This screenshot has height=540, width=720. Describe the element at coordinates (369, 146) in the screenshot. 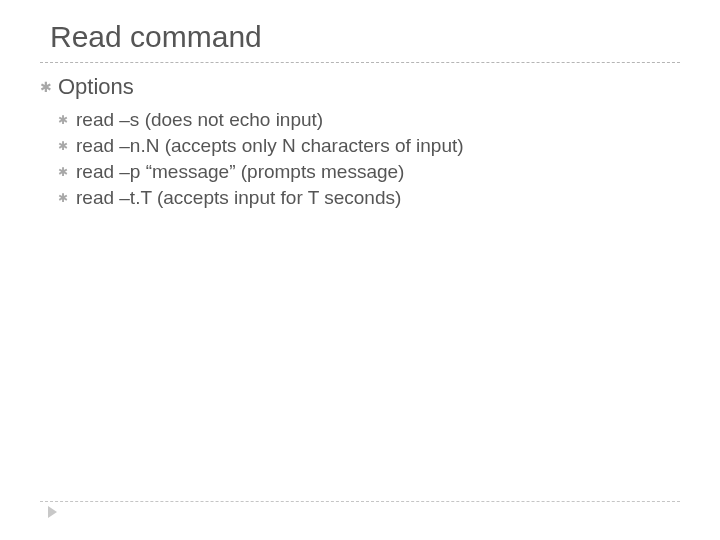

I see `list-item: ✱ read –n.N (accepts only N characters o…` at that location.